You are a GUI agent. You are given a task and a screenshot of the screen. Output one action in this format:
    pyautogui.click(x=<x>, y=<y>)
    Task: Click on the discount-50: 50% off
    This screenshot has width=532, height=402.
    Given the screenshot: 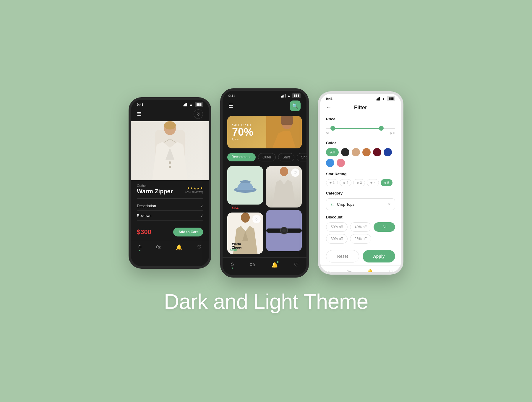 What is the action you would take?
    pyautogui.click(x=337, y=227)
    